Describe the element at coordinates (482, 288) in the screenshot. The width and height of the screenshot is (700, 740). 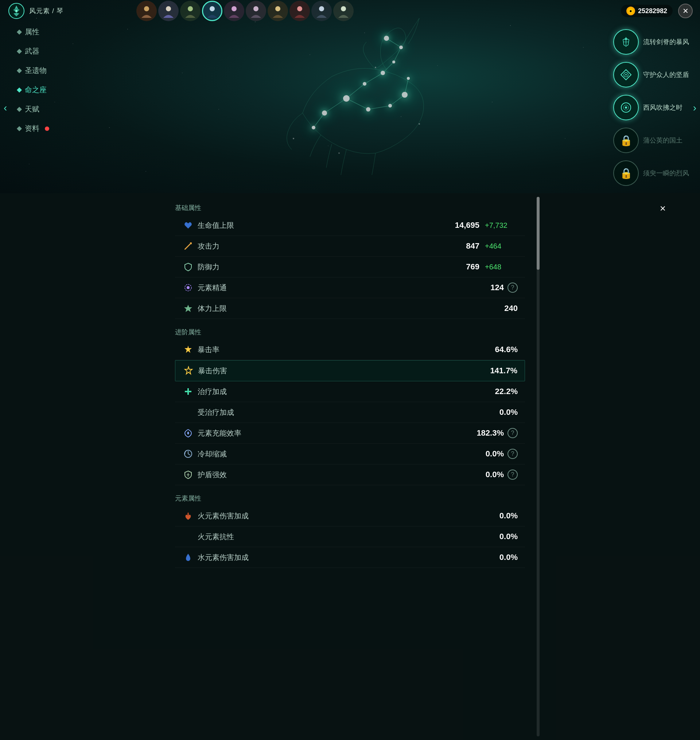
I see `em-value: 124` at that location.